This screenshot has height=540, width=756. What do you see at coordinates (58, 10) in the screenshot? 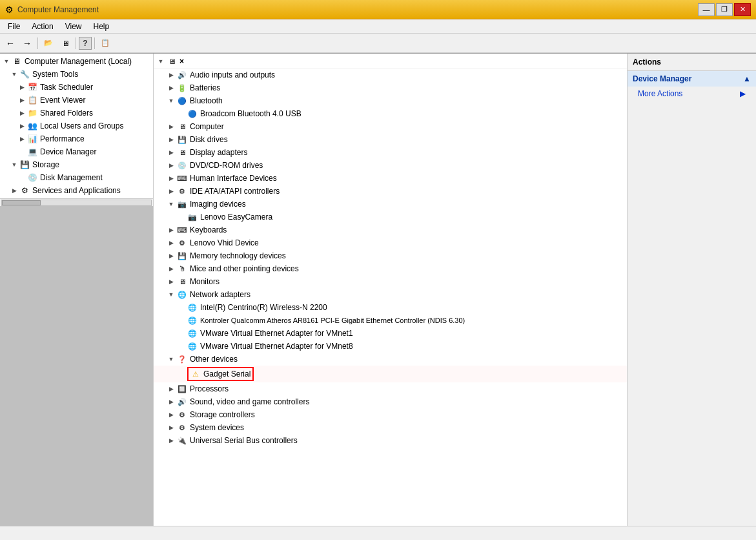
I see `window-title: Computer Management` at bounding box center [58, 10].